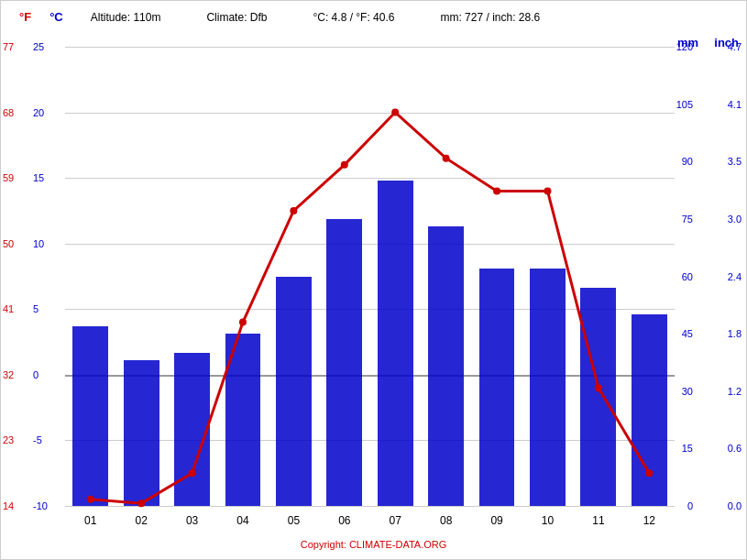 The height and width of the screenshot is (560, 747). What do you see at coordinates (8, 309) in the screenshot?
I see `y-tick-f-41: 41` at bounding box center [8, 309].